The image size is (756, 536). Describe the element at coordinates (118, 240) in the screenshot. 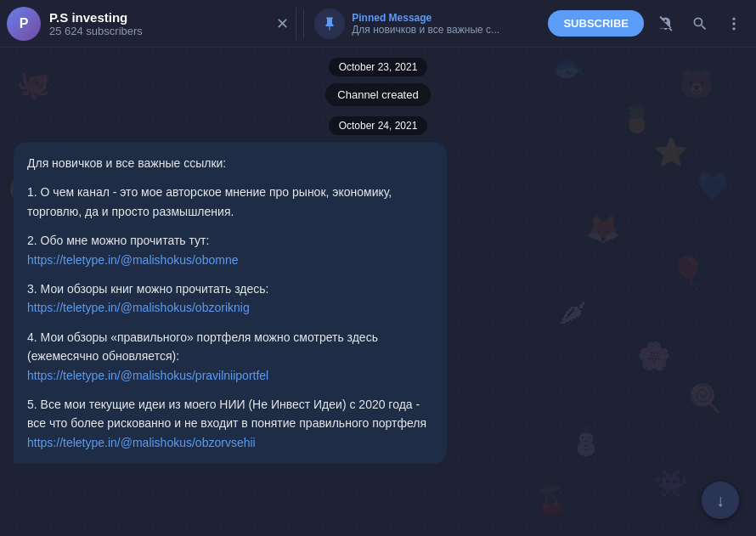

I see `msg-line-3-text: 2. Обо мне можно прочитать тут:` at that location.